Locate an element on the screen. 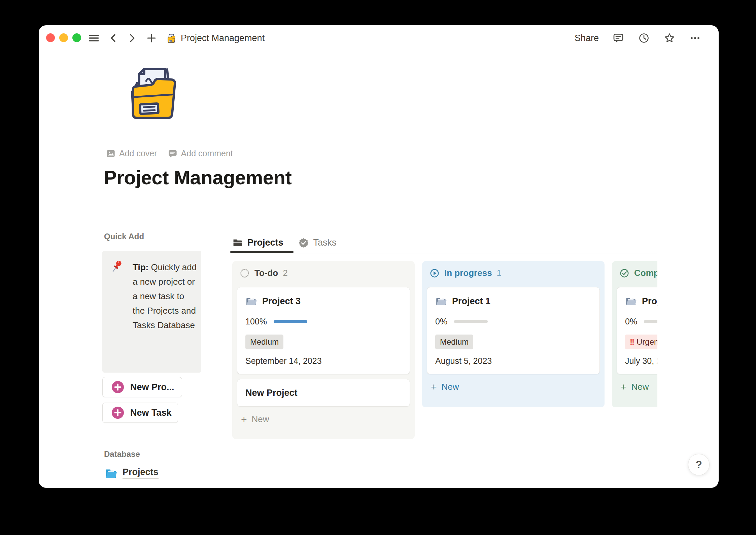 The height and width of the screenshot is (535, 756). card-title: Project 2 is located at coordinates (650, 301).